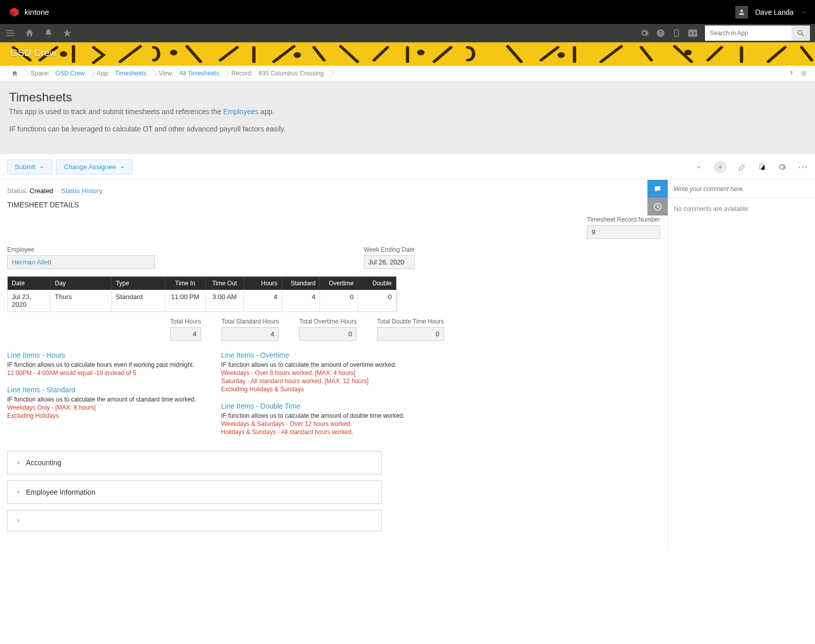  I want to click on employee-info-group: Employee Information, so click(195, 492).